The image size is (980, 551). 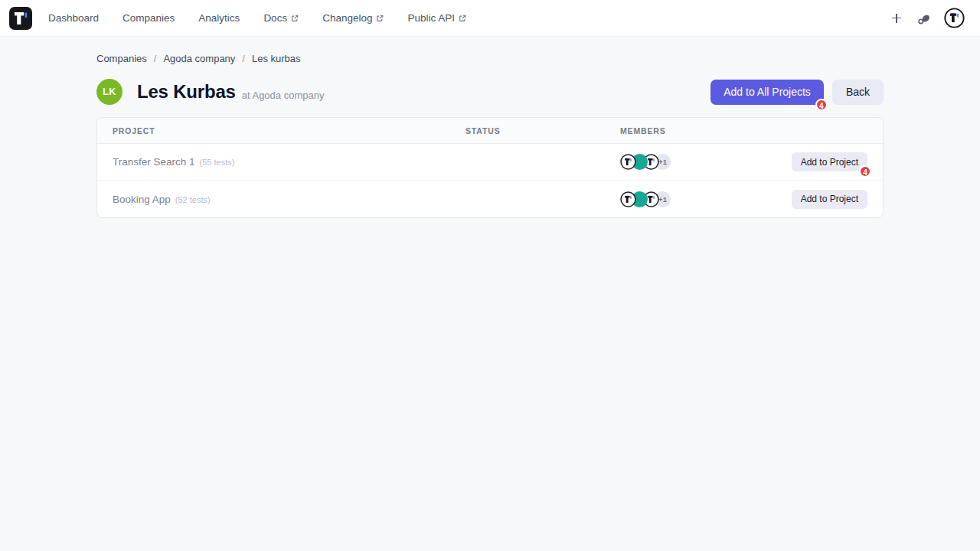 I want to click on column-header-project: PROJECT, so click(x=289, y=131).